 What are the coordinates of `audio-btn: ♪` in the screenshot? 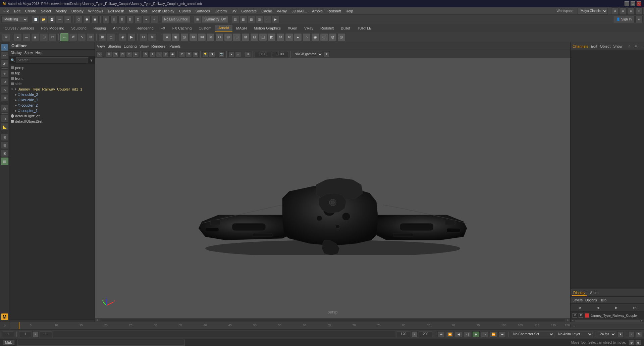 It's located at (632, 334).